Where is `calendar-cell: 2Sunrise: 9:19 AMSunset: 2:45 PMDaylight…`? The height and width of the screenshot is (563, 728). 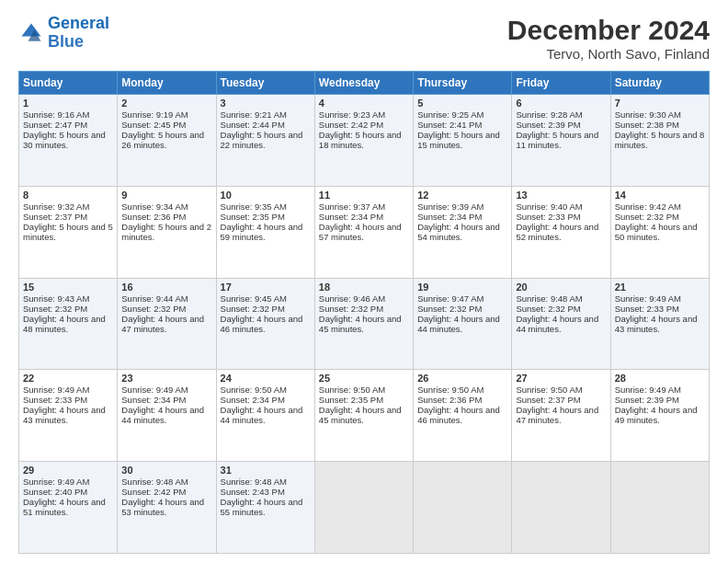 calendar-cell: 2Sunrise: 9:19 AMSunset: 2:45 PMDaylight… is located at coordinates (167, 141).